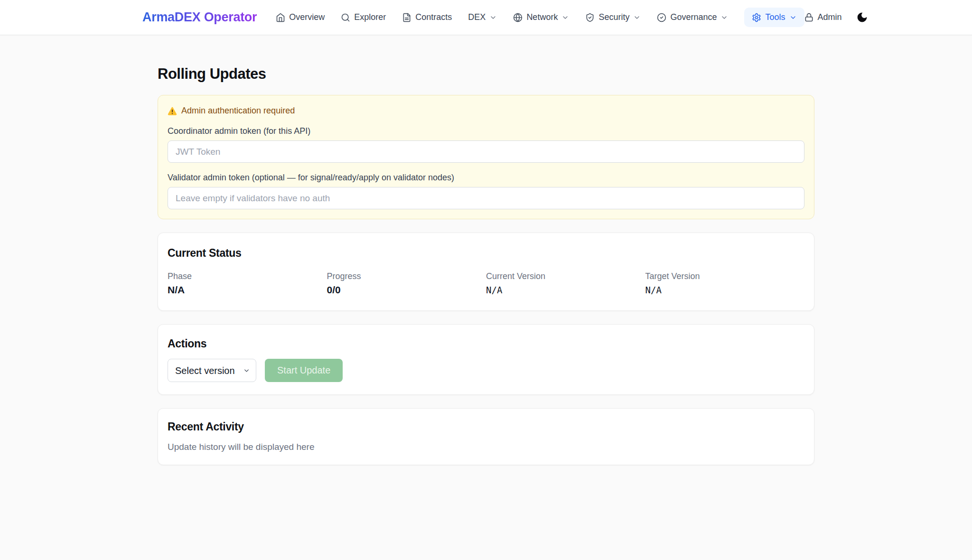 The width and height of the screenshot is (972, 560). I want to click on brand-logo: ArmaDEX Operator, so click(199, 17).